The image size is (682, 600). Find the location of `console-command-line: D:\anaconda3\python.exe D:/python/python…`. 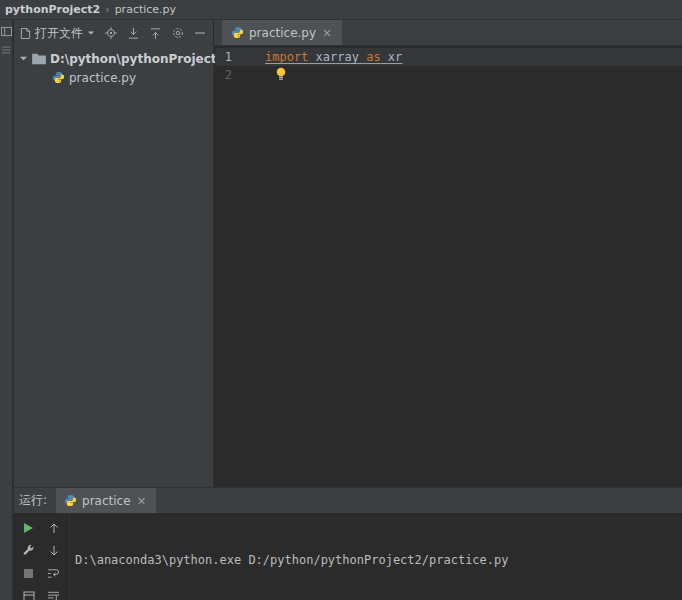

console-command-line: D:\anaconda3\python.exe D:/python/python… is located at coordinates (368, 560).